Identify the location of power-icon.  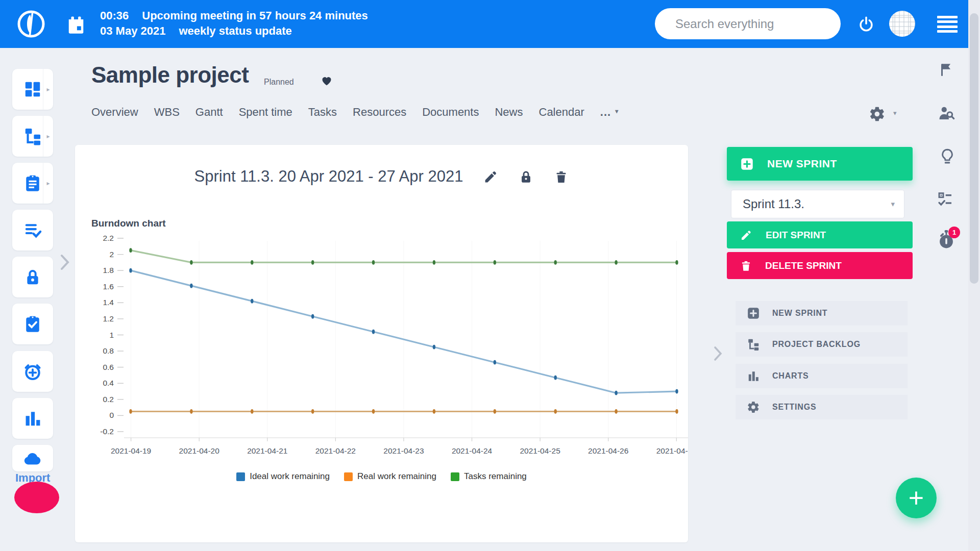
(866, 24).